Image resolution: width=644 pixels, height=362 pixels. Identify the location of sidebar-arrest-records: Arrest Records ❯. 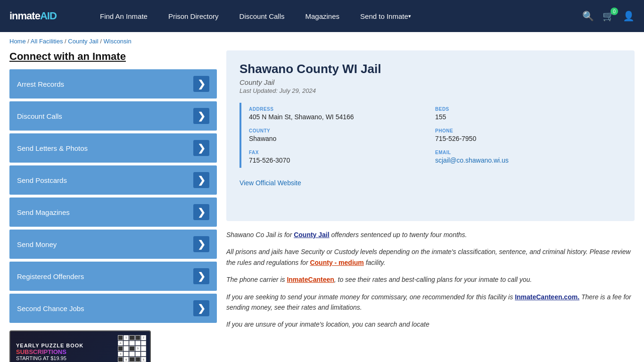
(113, 84).